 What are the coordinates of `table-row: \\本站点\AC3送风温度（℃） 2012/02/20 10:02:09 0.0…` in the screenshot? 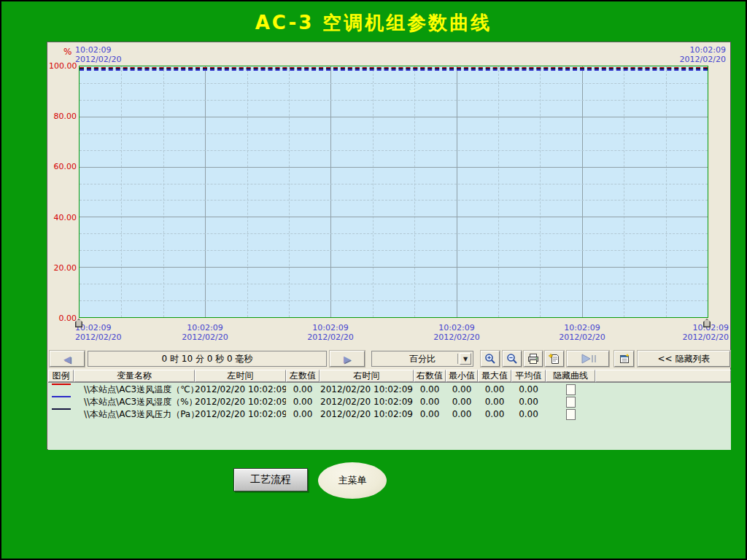 It's located at (390, 389).